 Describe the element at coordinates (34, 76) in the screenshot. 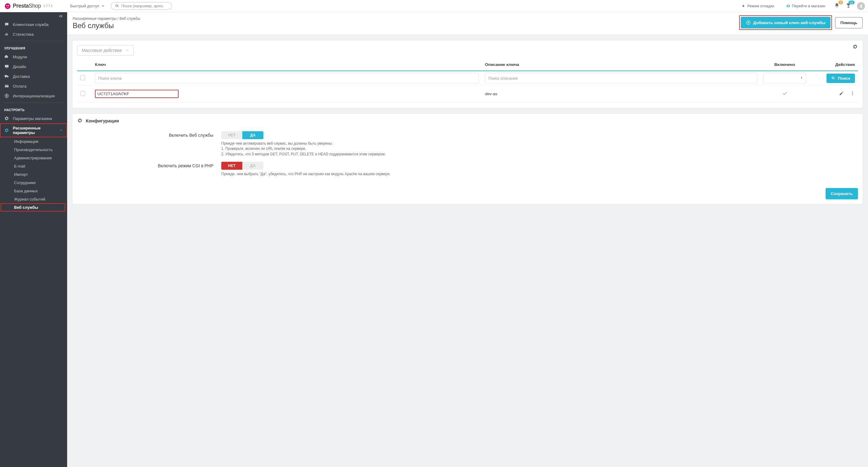

I see `sidebar-item-shipping: Доставка` at that location.